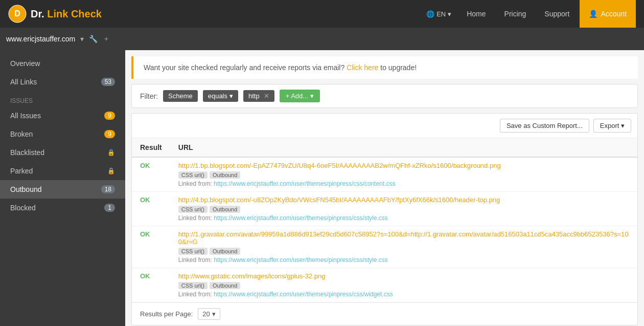  Describe the element at coordinates (106, 39) in the screenshot. I see `add-site-icon: ＋` at that location.